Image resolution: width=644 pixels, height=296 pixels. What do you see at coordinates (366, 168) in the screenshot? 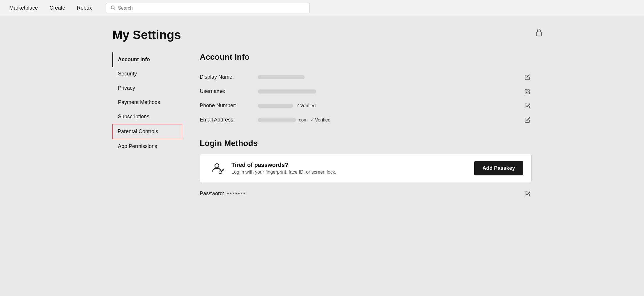
I see `passkey-card: Tired of passwords? Log in with your fin…` at bounding box center [366, 168].